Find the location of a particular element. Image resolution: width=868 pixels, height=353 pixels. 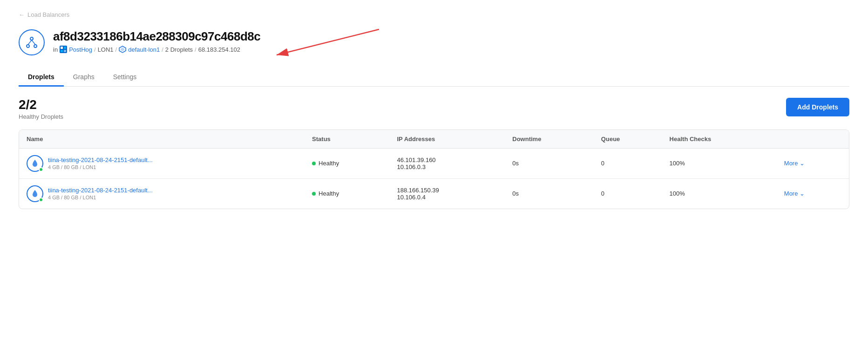

annotation-container: af8d3233186b14ae288309c97c468d8c is located at coordinates (156, 36).